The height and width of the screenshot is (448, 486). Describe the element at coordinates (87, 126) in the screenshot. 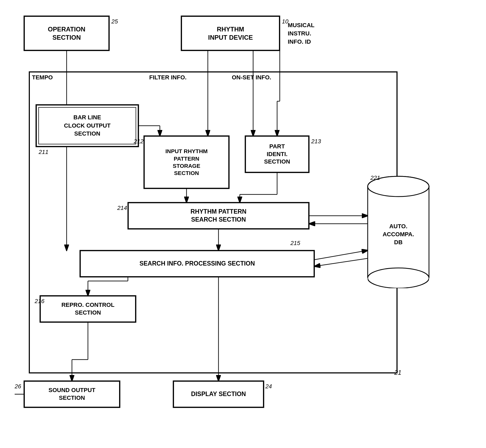

I see `bar-line-clock-label: BAR LINECLOCK OUTPUTSECTION` at that location.